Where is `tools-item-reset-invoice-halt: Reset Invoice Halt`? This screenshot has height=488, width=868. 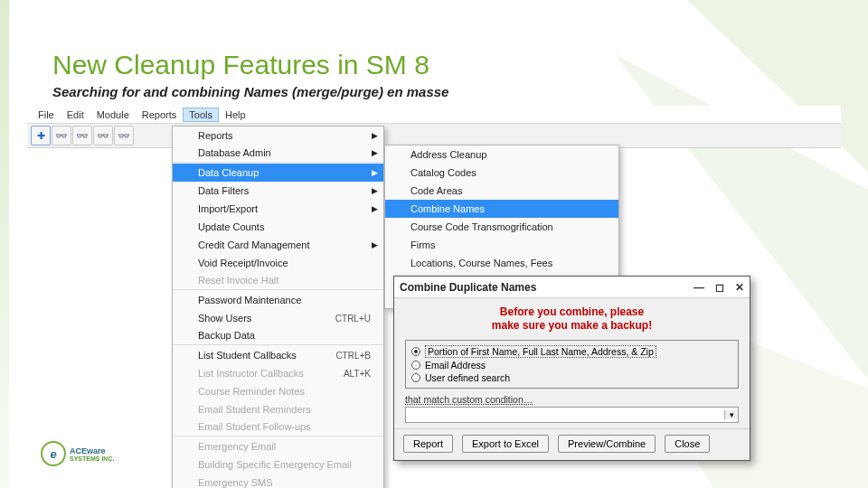
tools-item-reset-invoice-halt: Reset Invoice Halt is located at coordinates (278, 281).